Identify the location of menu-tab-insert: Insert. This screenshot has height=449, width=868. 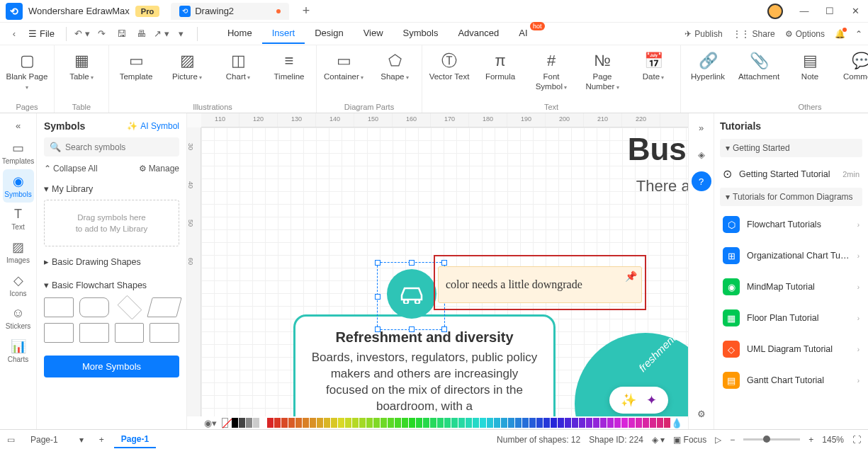
(283, 34).